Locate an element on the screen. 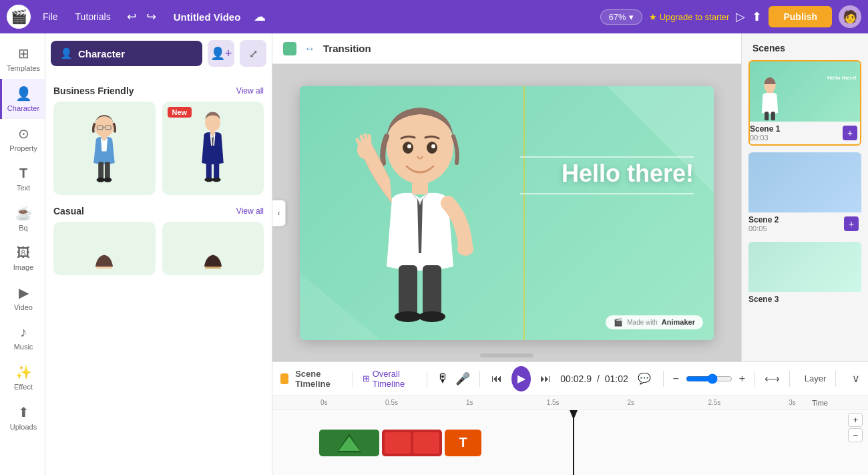 This screenshot has width=868, height=475. mic-icon: 🎙 is located at coordinates (443, 378).